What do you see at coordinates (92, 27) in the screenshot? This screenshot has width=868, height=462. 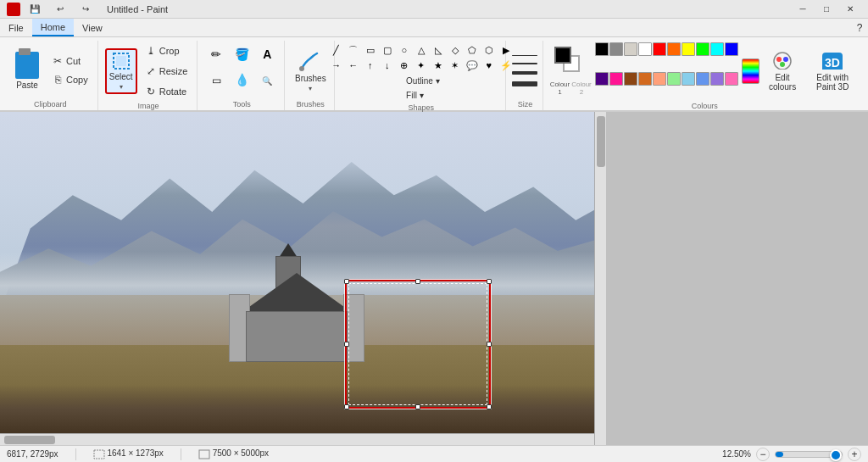 I see `menu-view: View` at bounding box center [92, 27].